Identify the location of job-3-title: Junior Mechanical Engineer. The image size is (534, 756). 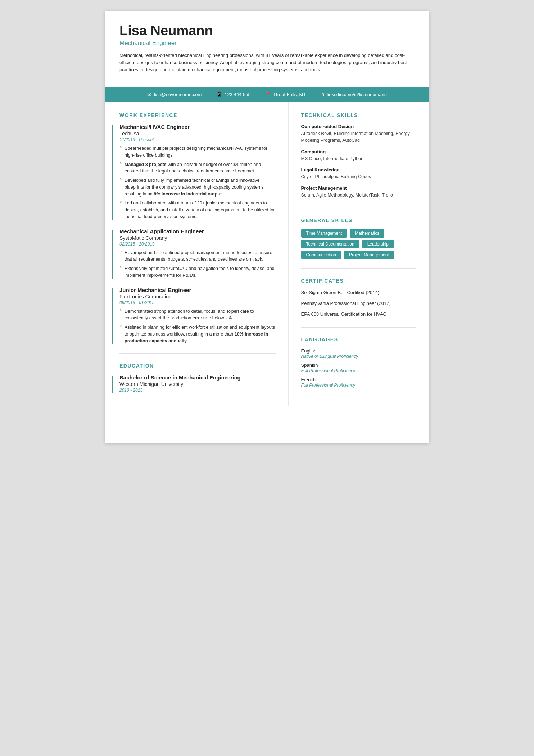
(198, 290).